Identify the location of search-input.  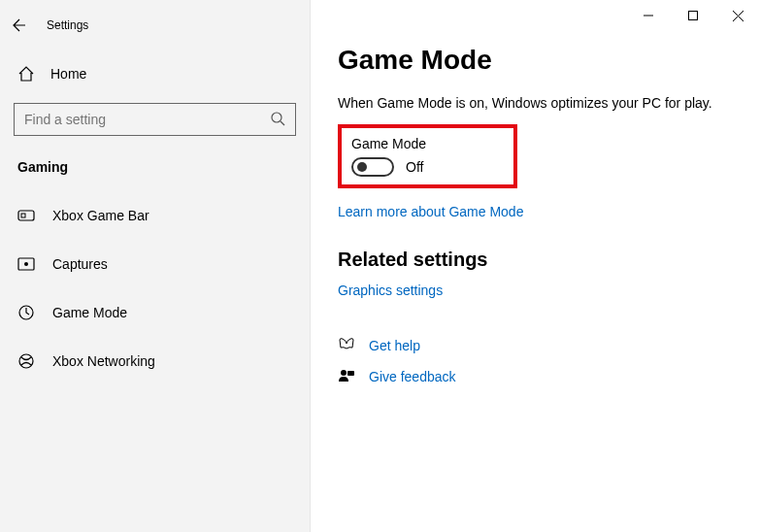
(148, 119).